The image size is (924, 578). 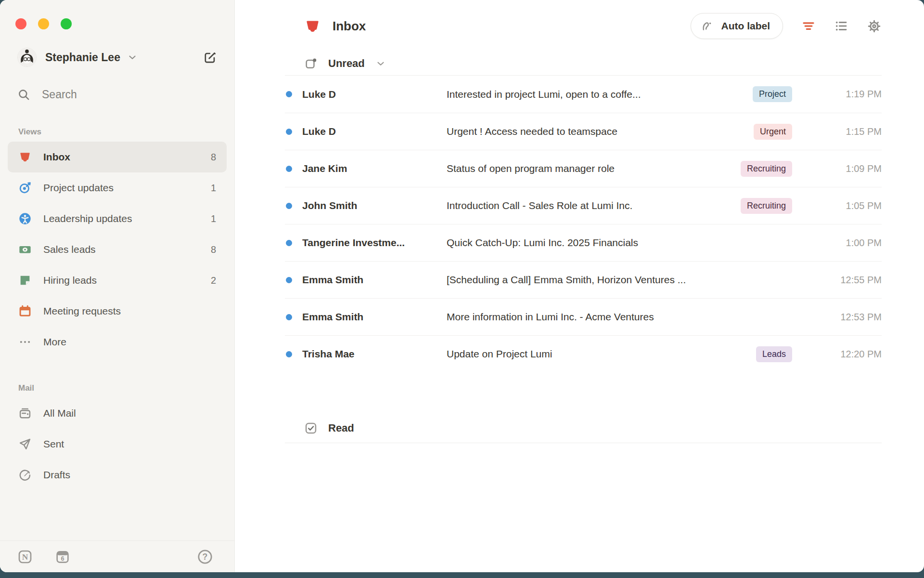 I want to click on unread-group-label: Unread, so click(x=346, y=64).